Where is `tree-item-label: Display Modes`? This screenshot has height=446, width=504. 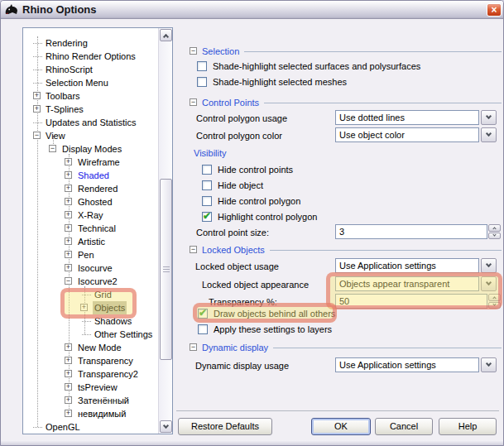
tree-item-label: Display Modes is located at coordinates (92, 149).